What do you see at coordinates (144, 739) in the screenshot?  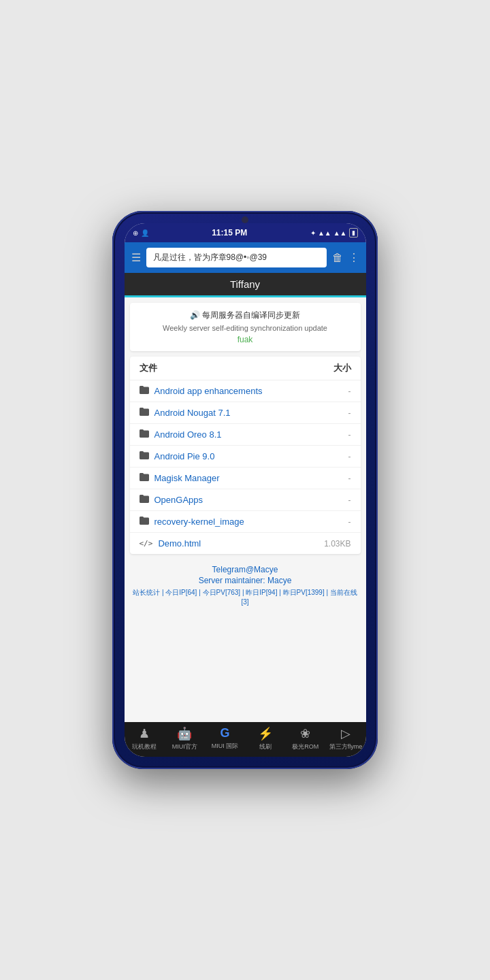 I see `nav-item-0: ♟玩机教程` at bounding box center [144, 739].